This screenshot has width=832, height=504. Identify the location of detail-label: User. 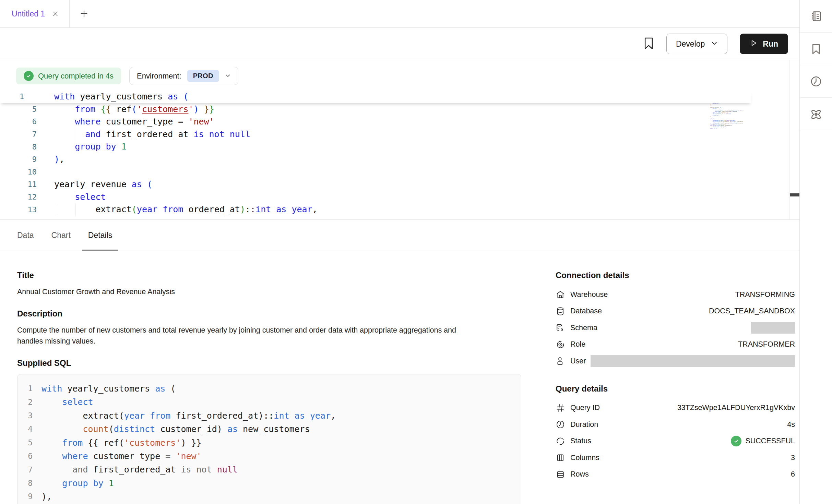
(578, 361).